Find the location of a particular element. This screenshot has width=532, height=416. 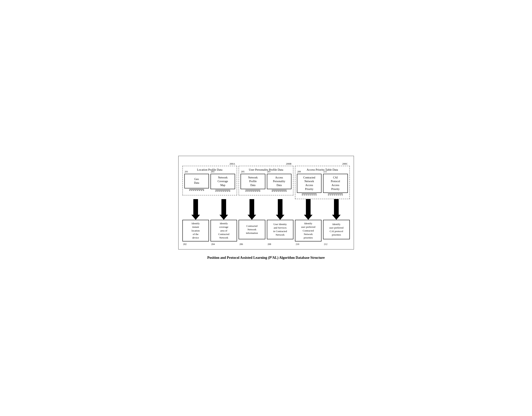

ref-202: 202 is located at coordinates (185, 244).